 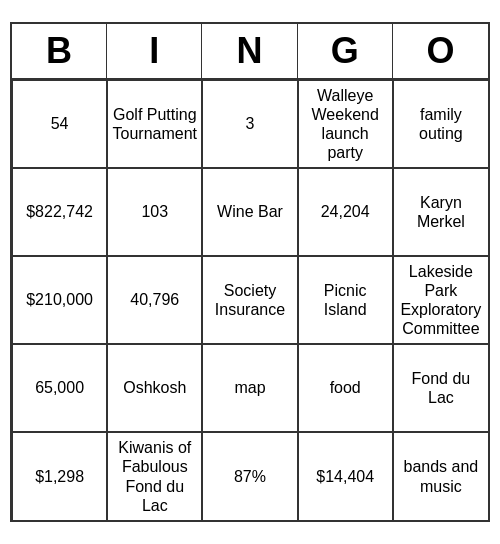 I want to click on cell-text-r1-c4: Karyn Merkel, so click(x=441, y=212).